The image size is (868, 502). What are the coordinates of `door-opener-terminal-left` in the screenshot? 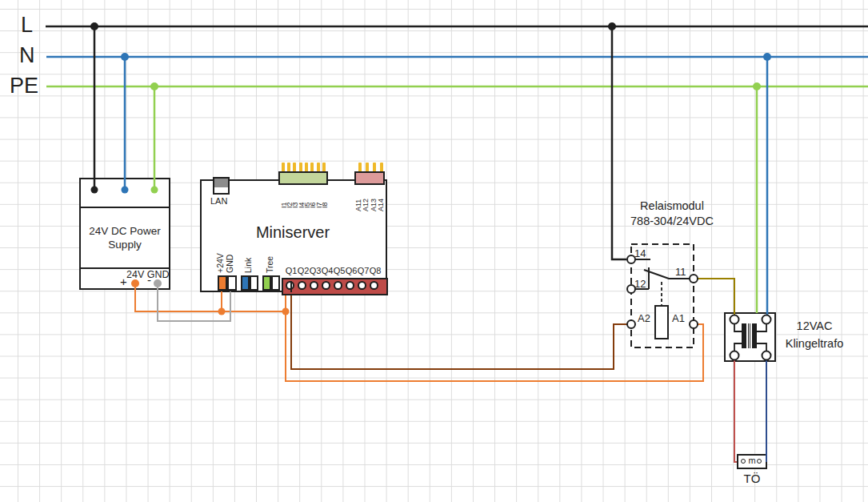 It's located at (743, 461).